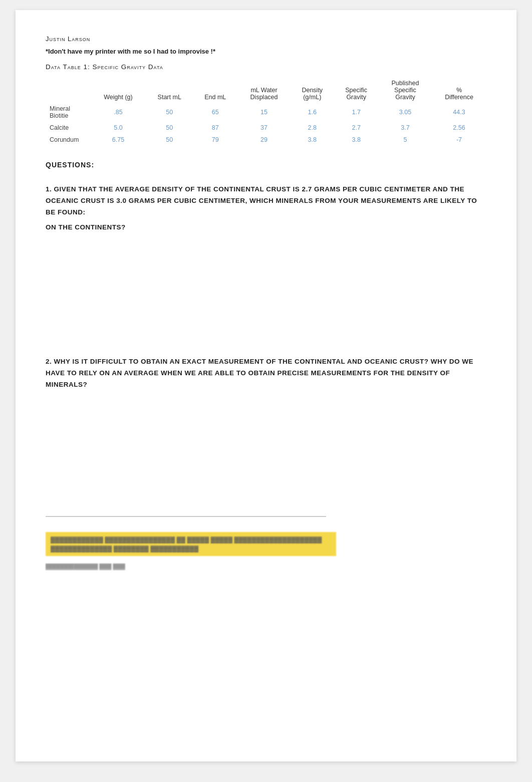  Describe the element at coordinates (215, 112) in the screenshot. I see `end-ml-1: 65` at that location.